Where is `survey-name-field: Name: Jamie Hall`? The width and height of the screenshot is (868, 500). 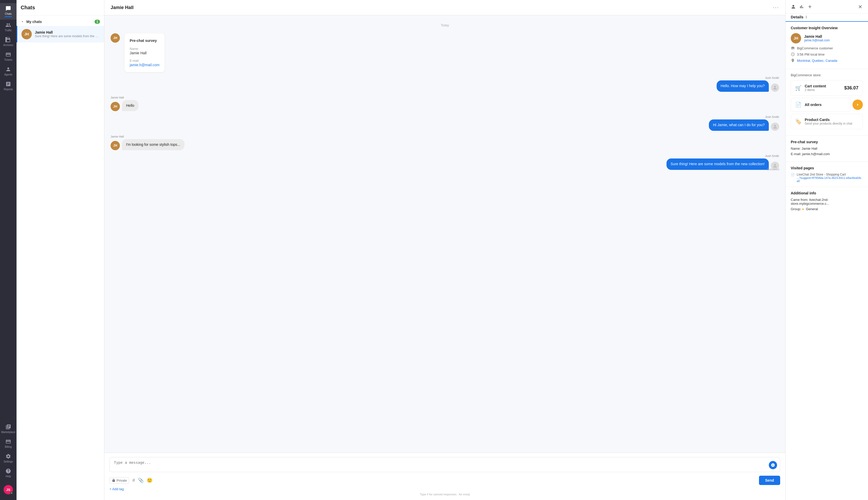 survey-name-field: Name: Jamie Hall is located at coordinates (145, 51).